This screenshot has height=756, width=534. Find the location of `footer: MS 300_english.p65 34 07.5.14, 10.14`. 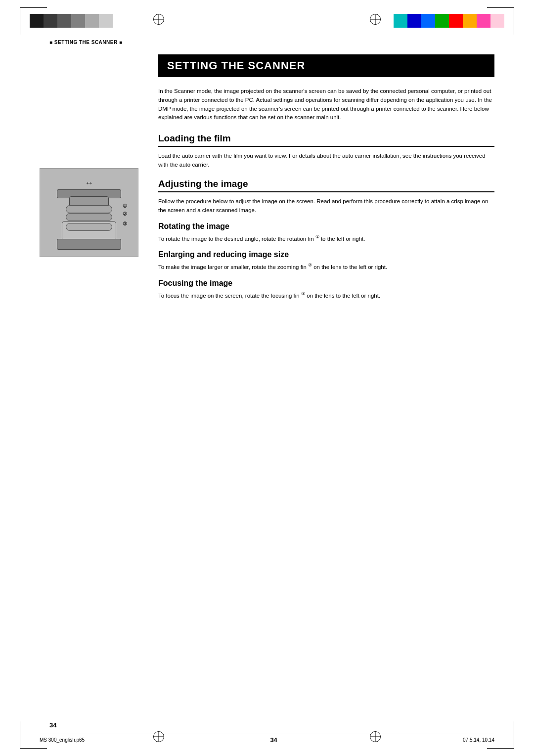

footer: MS 300_english.p65 34 07.5.14, 10.14 is located at coordinates (267, 738).